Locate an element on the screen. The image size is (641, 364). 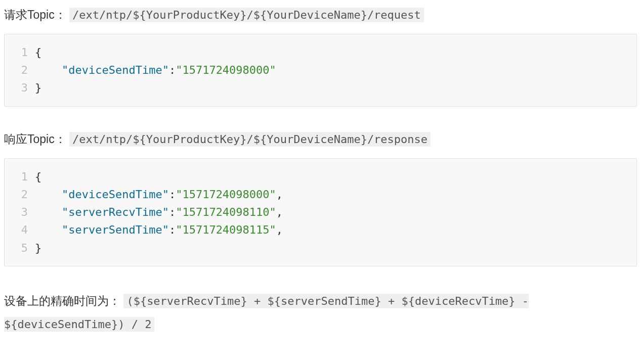
request-topic-label: 请求Topic： is located at coordinates (35, 15).